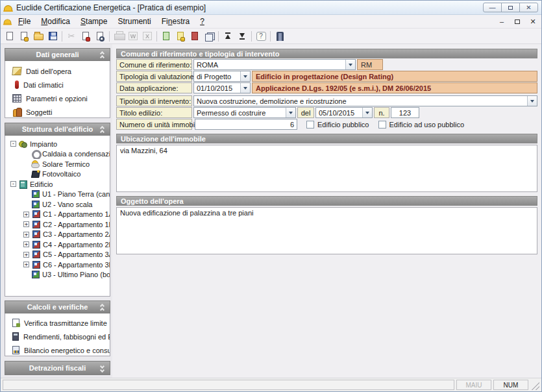 The width and height of the screenshot is (542, 392). What do you see at coordinates (58, 154) in the screenshot?
I see `tree-node-caldaia: Caldaia a condensazione` at bounding box center [58, 154].